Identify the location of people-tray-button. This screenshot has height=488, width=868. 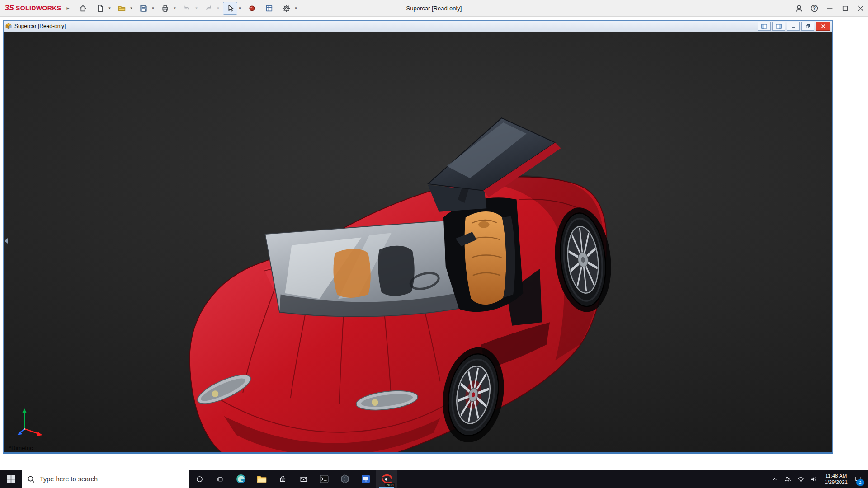
(788, 479).